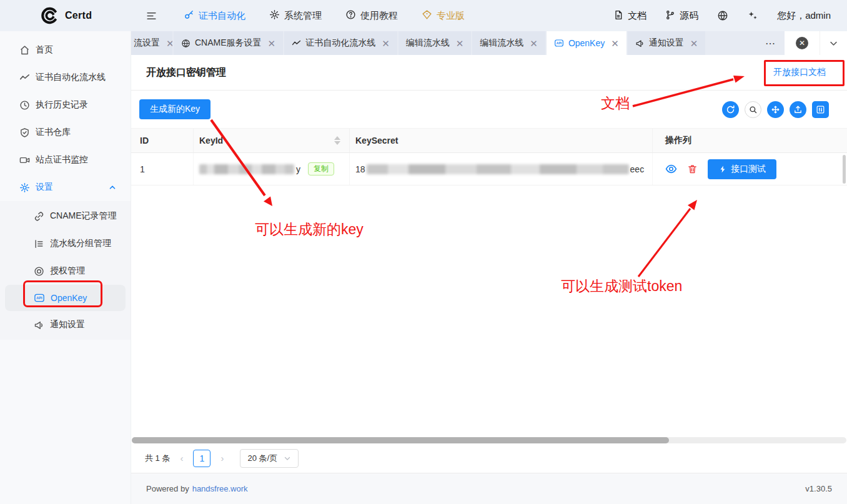 The width and height of the screenshot is (847, 504). Describe the element at coordinates (340, 43) in the screenshot. I see `tab-label: 证书自动化流水线` at that location.